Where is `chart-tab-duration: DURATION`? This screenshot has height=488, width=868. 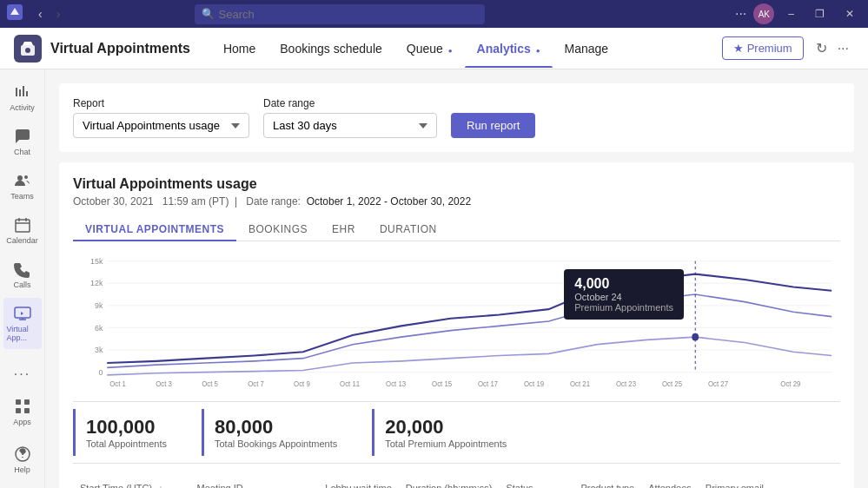 chart-tab-duration: DURATION is located at coordinates (408, 229).